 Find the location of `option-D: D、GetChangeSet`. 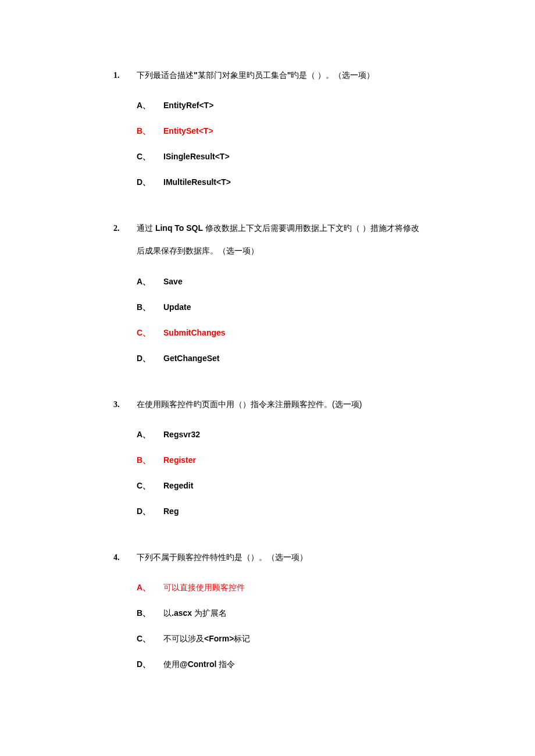

option-D: D、GetChangeSet is located at coordinates (279, 359).